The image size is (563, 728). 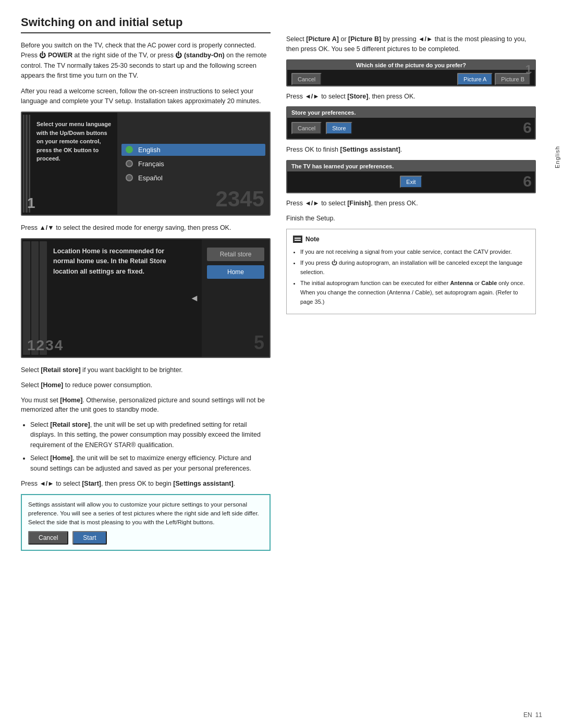 What do you see at coordinates (411, 277) in the screenshot?
I see `note-list: If you are not receiving a signal from y…` at bounding box center [411, 277].